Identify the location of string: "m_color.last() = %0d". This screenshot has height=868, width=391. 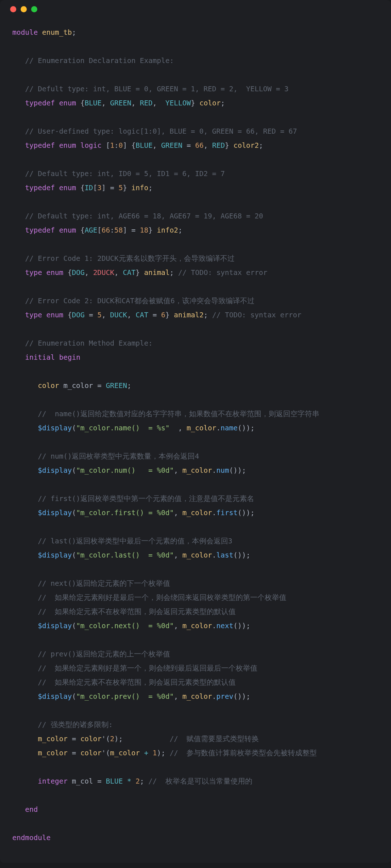
(125, 555).